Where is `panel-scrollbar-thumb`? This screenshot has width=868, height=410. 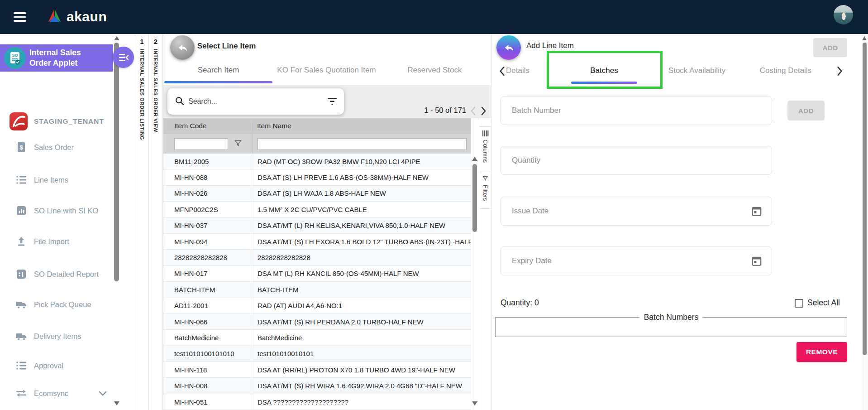 panel-scrollbar-thumb is located at coordinates (864, 199).